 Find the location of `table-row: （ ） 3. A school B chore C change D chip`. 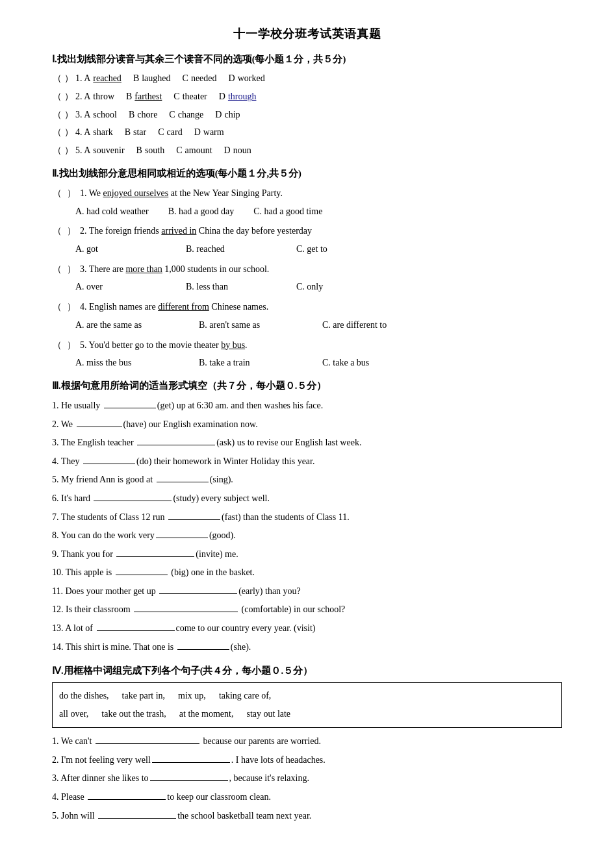

table-row: （ ） 3. A school B chore C change D chip is located at coordinates (307, 115).